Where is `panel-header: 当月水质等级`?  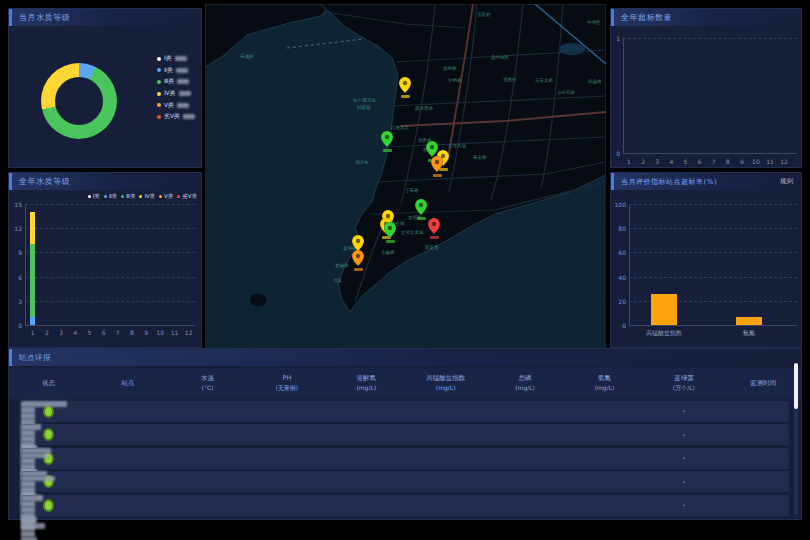 panel-header: 当月水质等级 is located at coordinates (105, 18).